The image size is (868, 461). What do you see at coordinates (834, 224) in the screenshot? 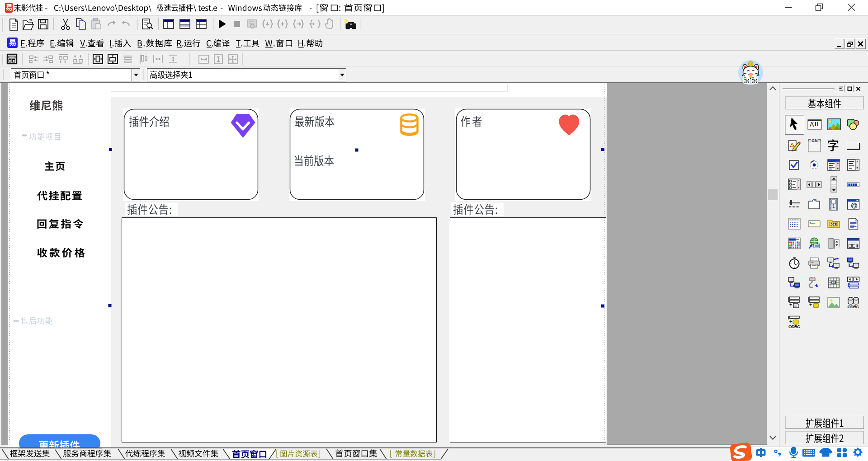
I see `svg-text: DIR` at bounding box center [834, 224].